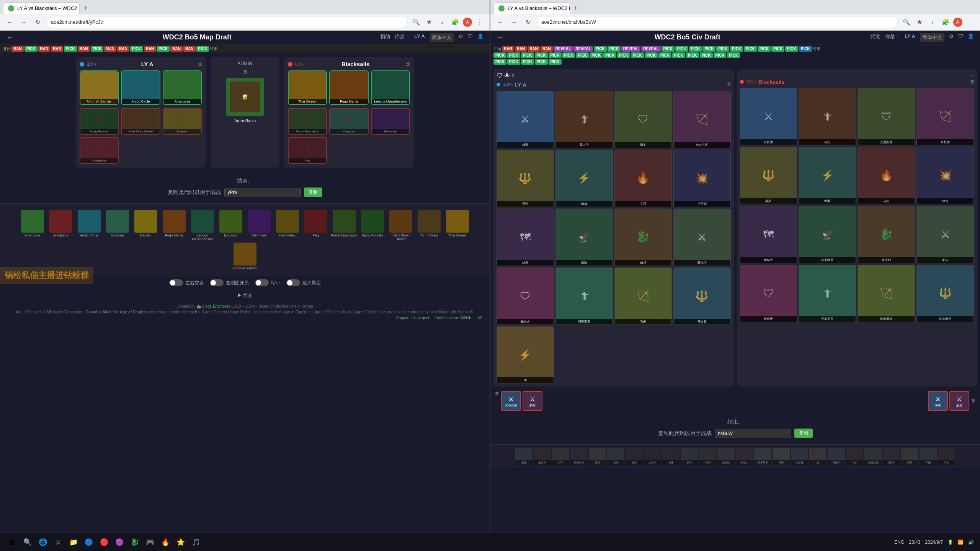 The height and width of the screenshot is (551, 980). What do you see at coordinates (769, 235) in the screenshot?
I see `civ-card-柏纳大: 🗺 柏纳大` at bounding box center [769, 235].